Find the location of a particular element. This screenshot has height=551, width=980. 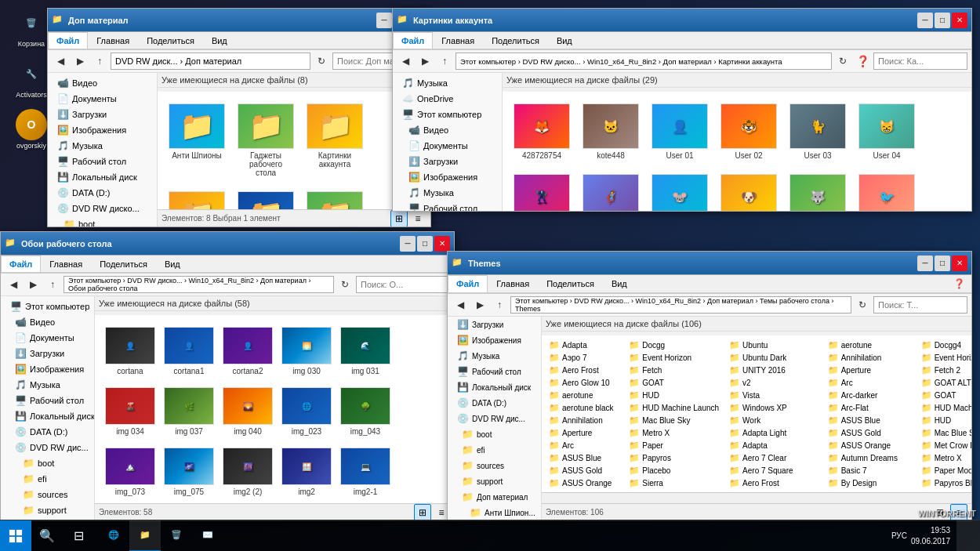

theme-item: 📁Adapta Light is located at coordinates (773, 433).